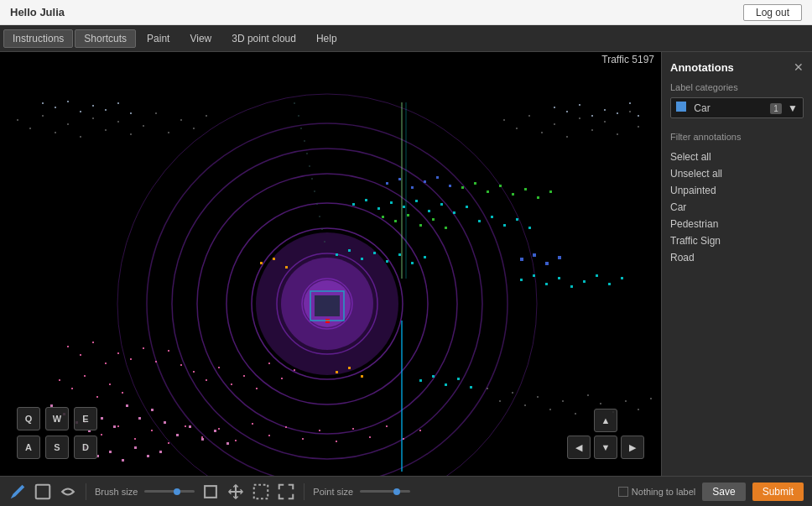 The image size is (812, 506). I want to click on menu-help: Help, so click(327, 39).